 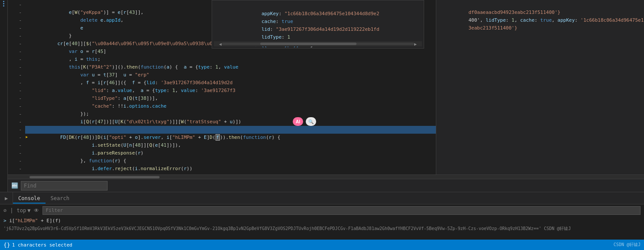 What do you see at coordinates (36, 211) in the screenshot?
I see `eye-icon: 👁` at bounding box center [36, 211].